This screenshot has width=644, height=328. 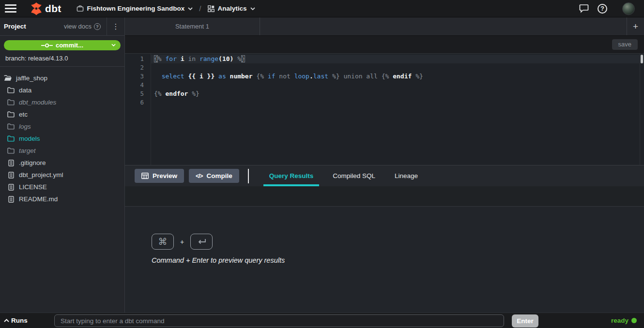 I want to click on hamburger-menu-icon, so click(x=11, y=9).